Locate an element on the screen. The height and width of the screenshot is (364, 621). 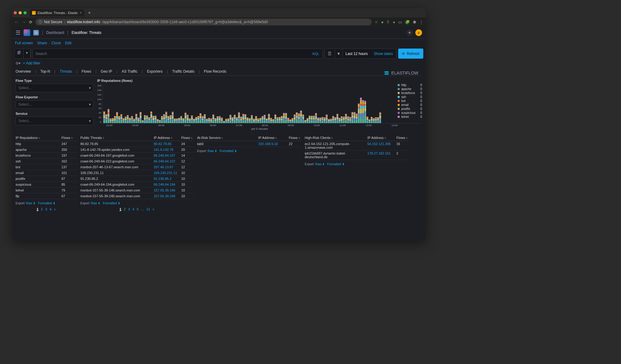
full-screen-button: Full screen is located at coordinates (24, 43).